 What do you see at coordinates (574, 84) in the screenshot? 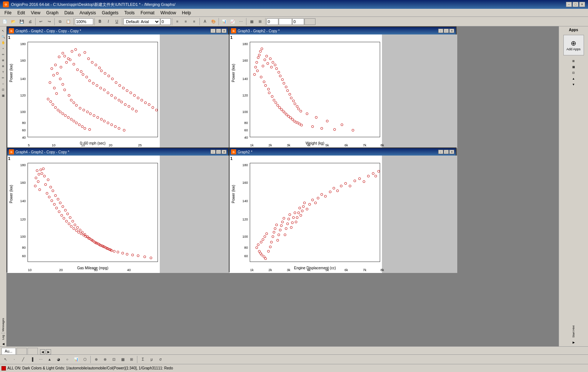
I see `right-tool-5: ▼` at bounding box center [574, 84].